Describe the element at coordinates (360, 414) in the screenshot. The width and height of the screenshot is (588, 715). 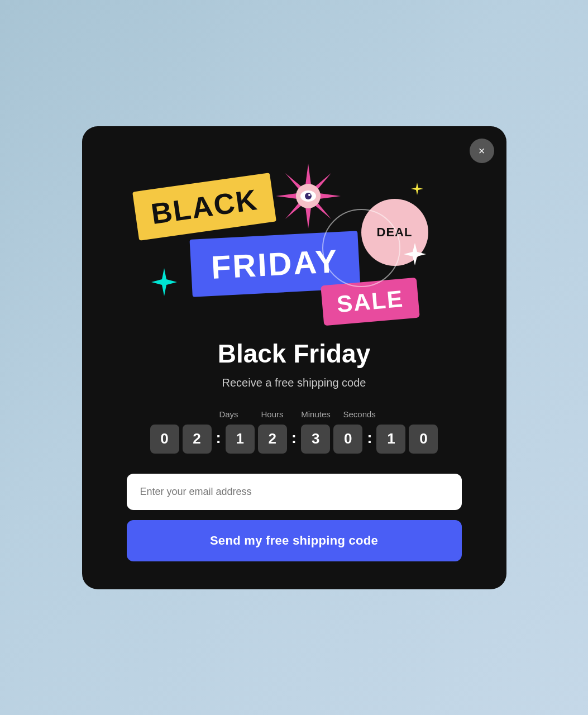
I see `seconds-label: Seconds` at that location.